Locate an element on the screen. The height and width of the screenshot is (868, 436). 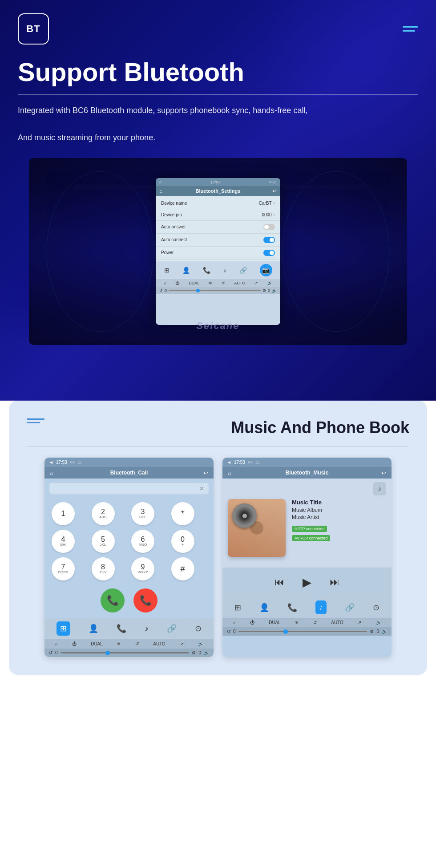
numpad-star: * is located at coordinates (183, 514).